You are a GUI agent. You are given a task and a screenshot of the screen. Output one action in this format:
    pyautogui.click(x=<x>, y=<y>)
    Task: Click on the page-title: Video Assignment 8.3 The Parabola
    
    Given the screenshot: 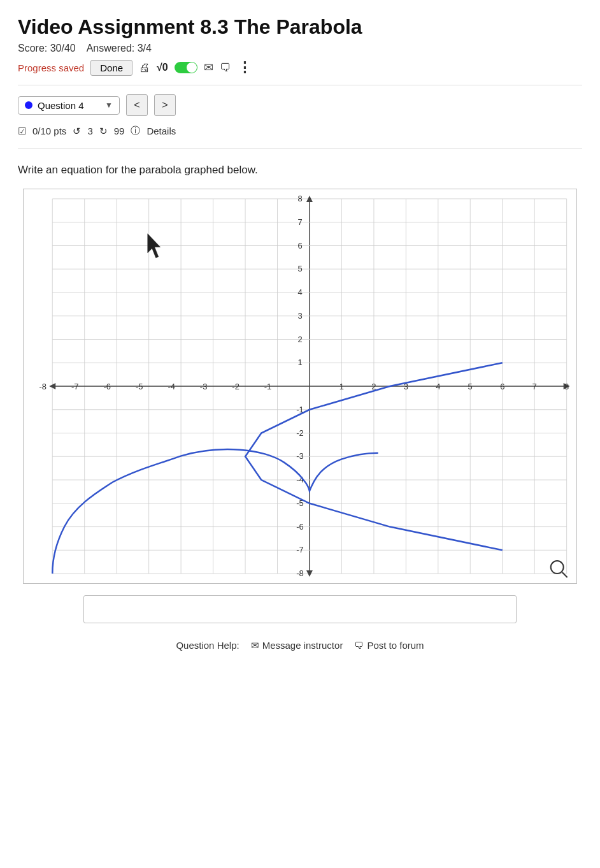 What is the action you would take?
    pyautogui.click(x=300, y=27)
    